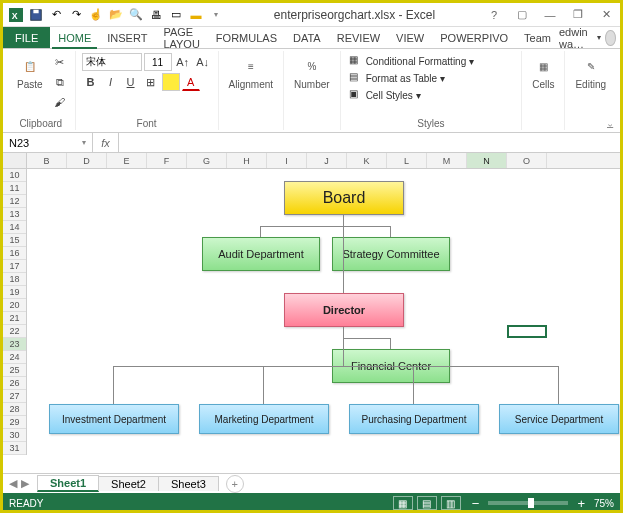  Describe the element at coordinates (327, 160) in the screenshot. I see `col-header-J: J` at that location.